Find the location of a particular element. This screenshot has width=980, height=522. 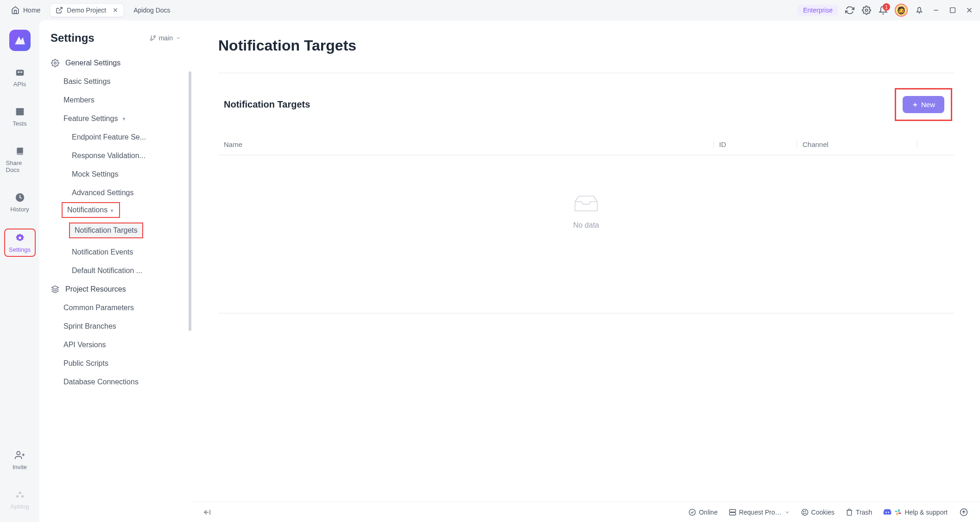

tab-home: Home is located at coordinates (26, 10).